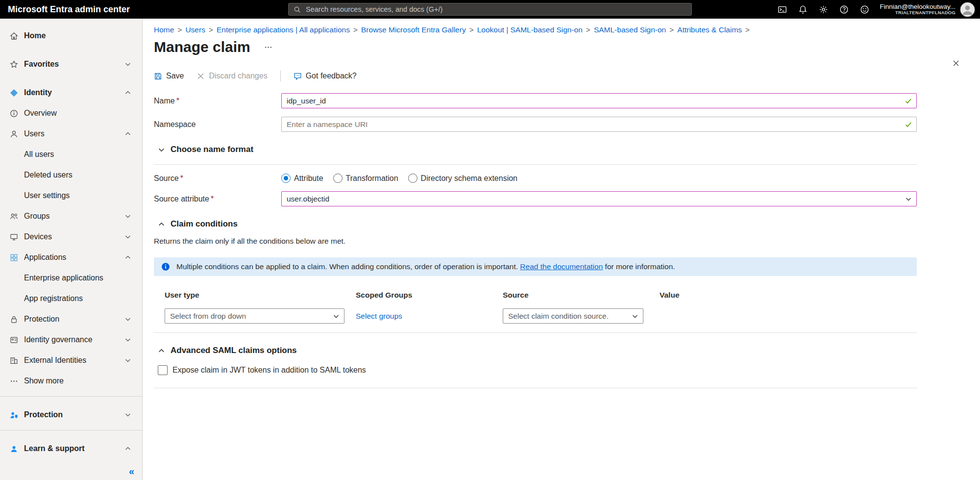  Describe the element at coordinates (71, 360) in the screenshot. I see `sidebar-item-external-identities: External Identities` at that location.